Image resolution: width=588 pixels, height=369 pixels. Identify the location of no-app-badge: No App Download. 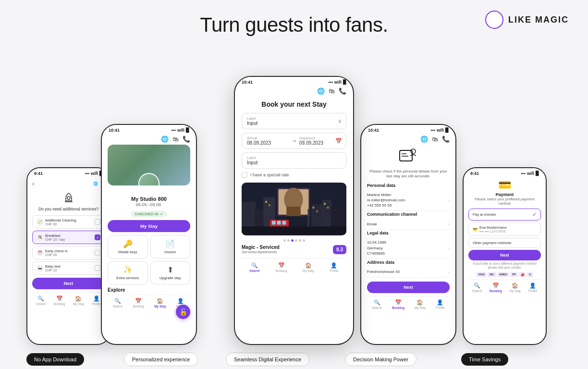
(55, 359).